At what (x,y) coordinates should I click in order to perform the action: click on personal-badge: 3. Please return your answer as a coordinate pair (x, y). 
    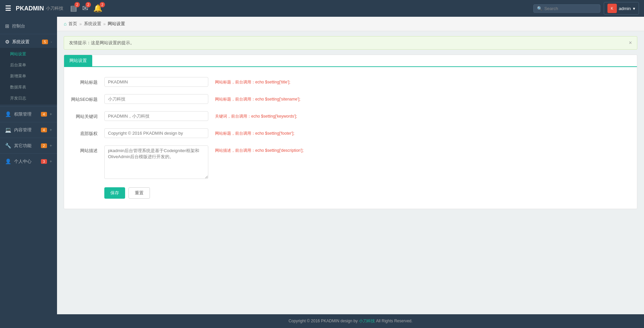
    Looking at the image, I should click on (44, 161).